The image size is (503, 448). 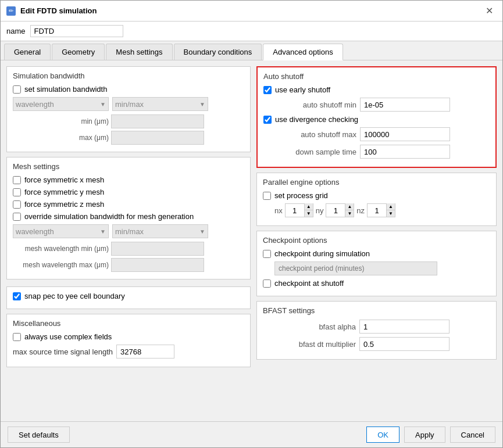 What do you see at coordinates (160, 104) in the screenshot?
I see `bw-dropdown2: min/max ▼` at bounding box center [160, 104].